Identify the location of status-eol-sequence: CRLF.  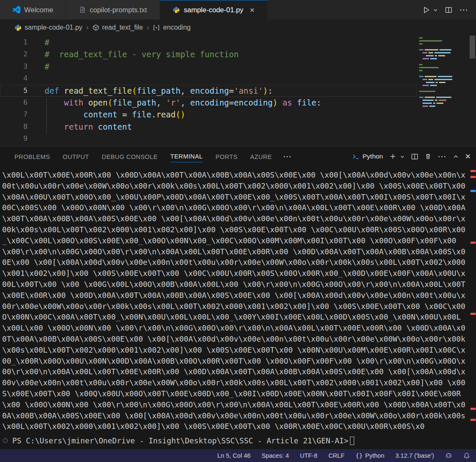
(336, 456).